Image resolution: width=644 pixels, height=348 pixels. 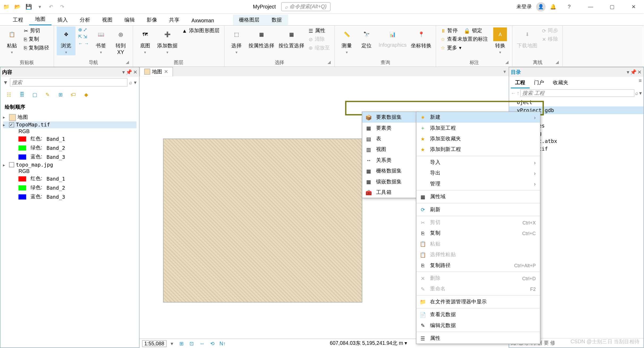 I want to click on open-project-icon: 📂, so click(x=18, y=7).